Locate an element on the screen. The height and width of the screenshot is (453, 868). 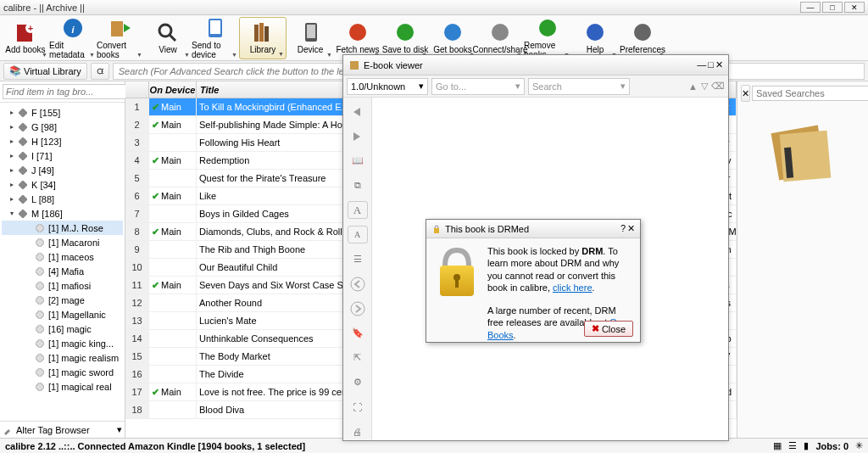
tag-item: [1] maceos is located at coordinates (63, 256).